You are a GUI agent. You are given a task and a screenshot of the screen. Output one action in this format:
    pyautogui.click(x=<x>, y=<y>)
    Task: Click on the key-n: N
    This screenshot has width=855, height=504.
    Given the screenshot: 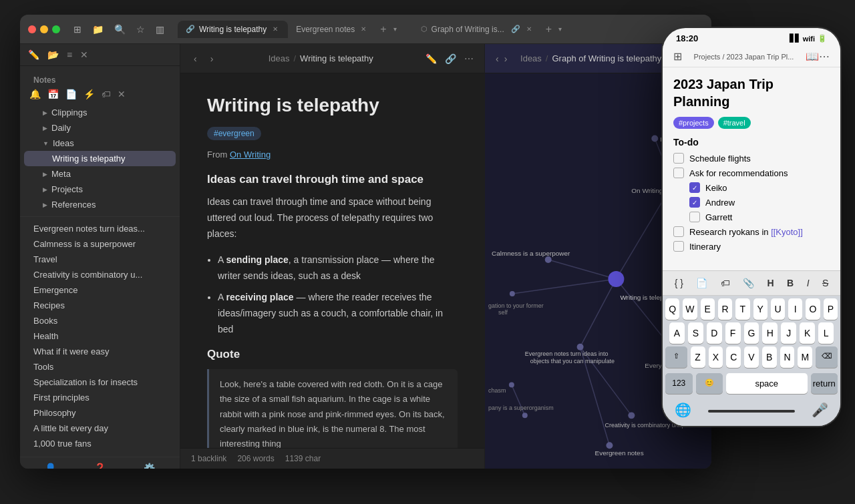 What is the action you would take?
    pyautogui.click(x=788, y=357)
    